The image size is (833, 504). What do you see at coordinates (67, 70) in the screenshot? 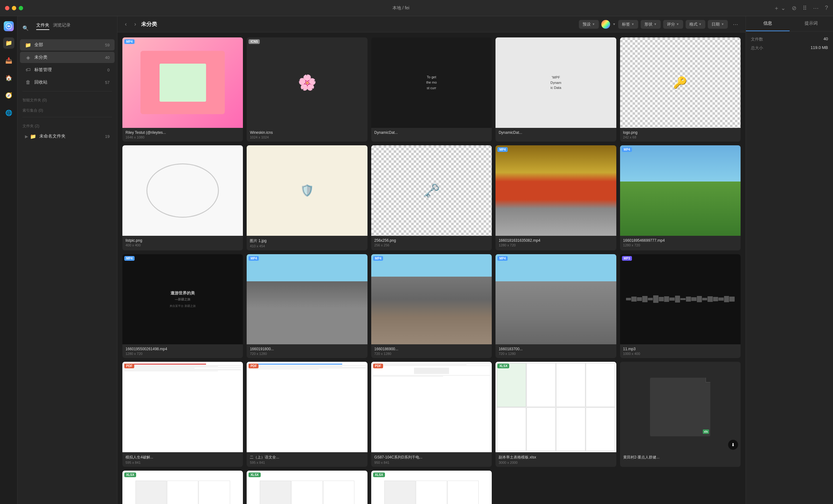
I see `sidebar-item-tag-mgr: 🏷 标签管理 0` at bounding box center [67, 70].